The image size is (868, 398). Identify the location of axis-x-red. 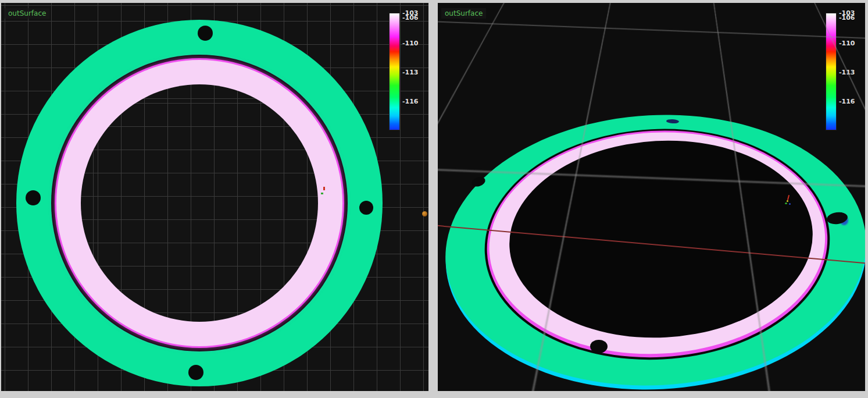
(788, 198).